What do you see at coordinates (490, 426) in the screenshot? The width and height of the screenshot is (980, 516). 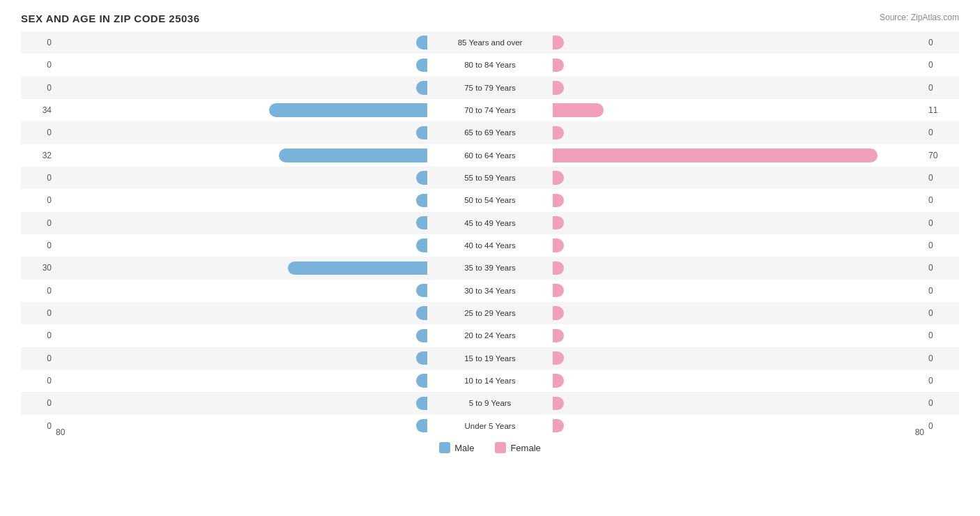 I see `age-label: Under 5 Years` at bounding box center [490, 426].